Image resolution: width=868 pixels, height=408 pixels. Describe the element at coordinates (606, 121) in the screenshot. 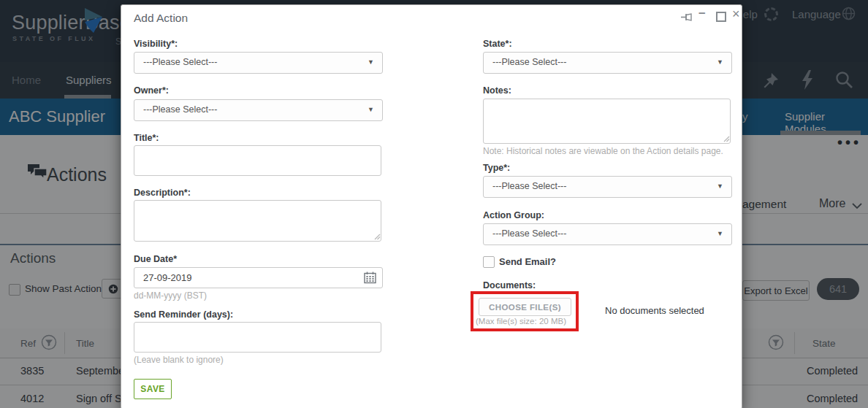

I see `notes-textarea` at that location.